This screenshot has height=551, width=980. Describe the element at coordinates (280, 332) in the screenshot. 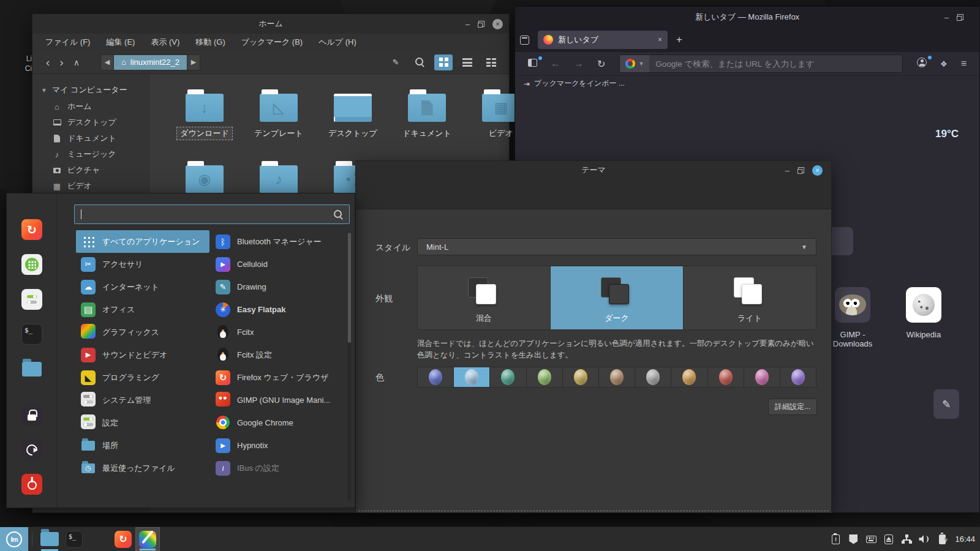

I see `app-item-4: Fcitx` at that location.